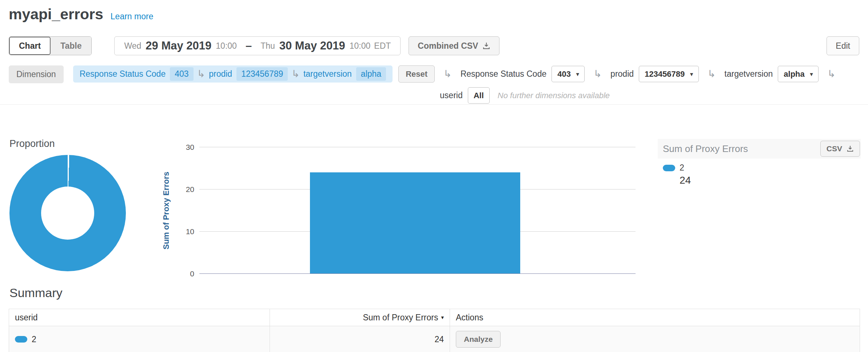  Describe the element at coordinates (770, 180) in the screenshot. I see `legend-value: 24` at that location.